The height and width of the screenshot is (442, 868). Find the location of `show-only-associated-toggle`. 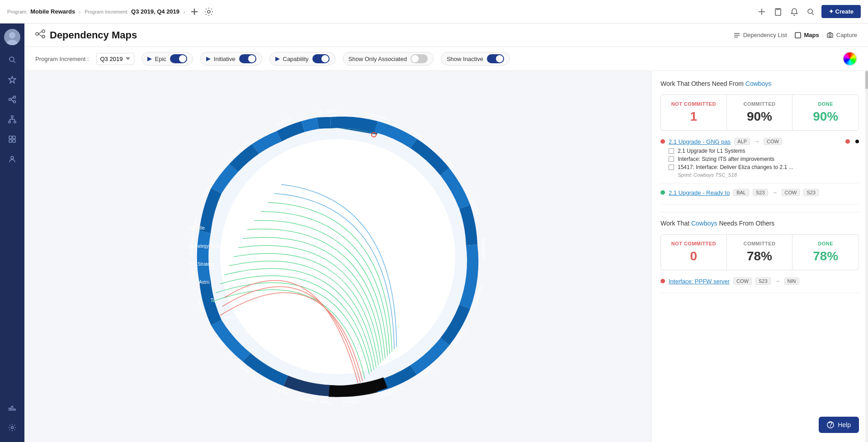

show-only-associated-toggle is located at coordinates (419, 59).